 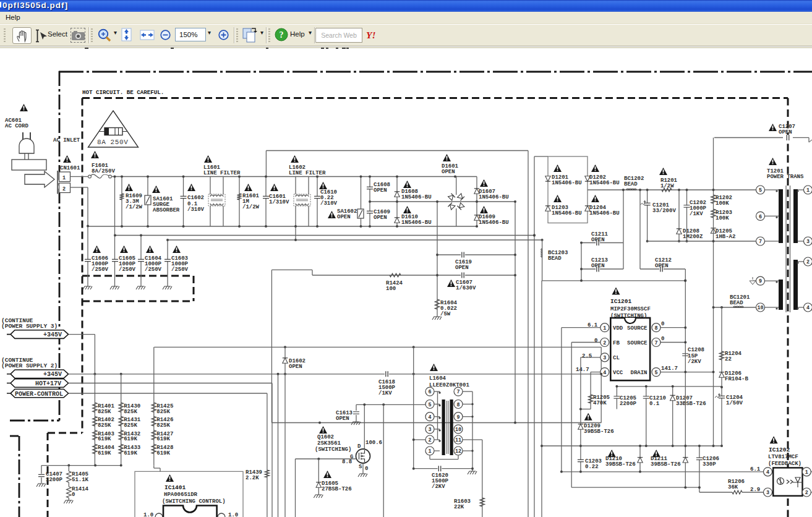 I want to click on svg-text: CL, so click(x=616, y=358).